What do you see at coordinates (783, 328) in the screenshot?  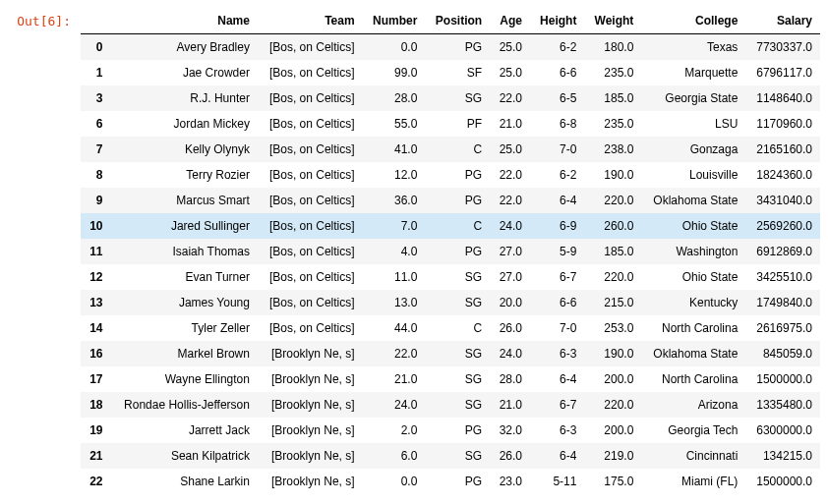 I see `cell: 2616975.0` at bounding box center [783, 328].